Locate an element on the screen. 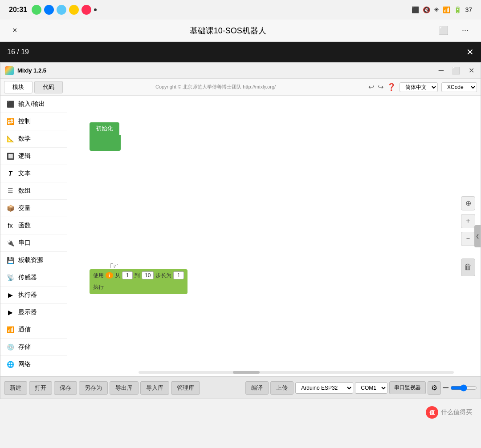 The height and width of the screenshot is (448, 481). init-block: 初始化 is located at coordinates (105, 137).